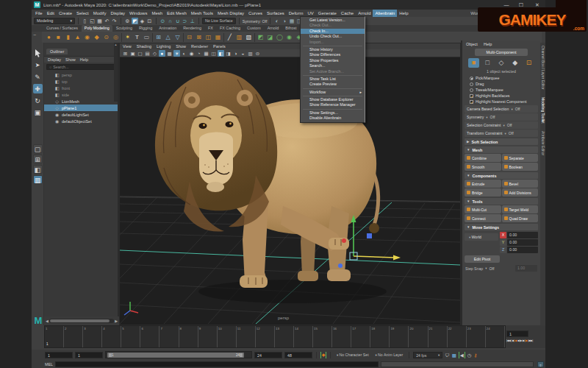 The width and height of the screenshot is (588, 368). I want to click on character-set-dropdown: No Character Set, so click(353, 355).